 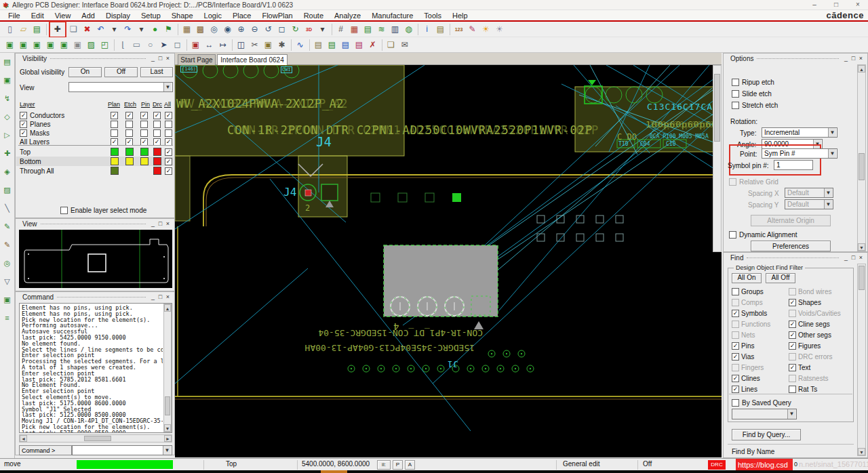 What do you see at coordinates (182, 16) in the screenshot?
I see `menu-shape: Shape` at bounding box center [182, 16].